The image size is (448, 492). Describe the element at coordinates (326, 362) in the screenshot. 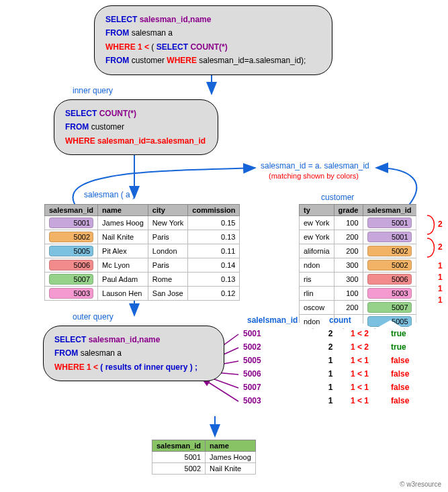

I see `eval-row: 500511 < 1false` at that location.